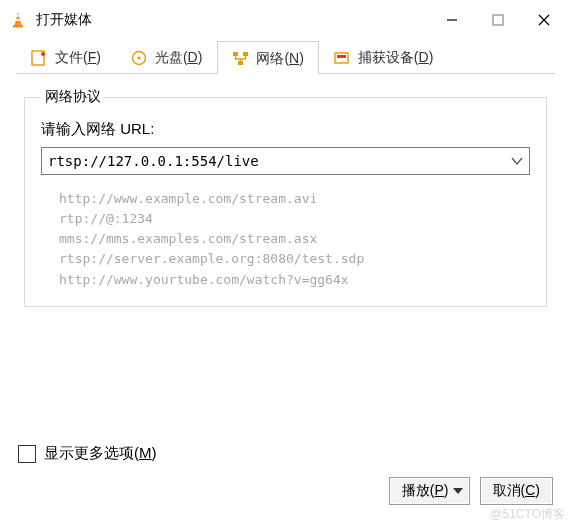 The image size is (571, 527). I want to click on minimize-button, so click(452, 20).